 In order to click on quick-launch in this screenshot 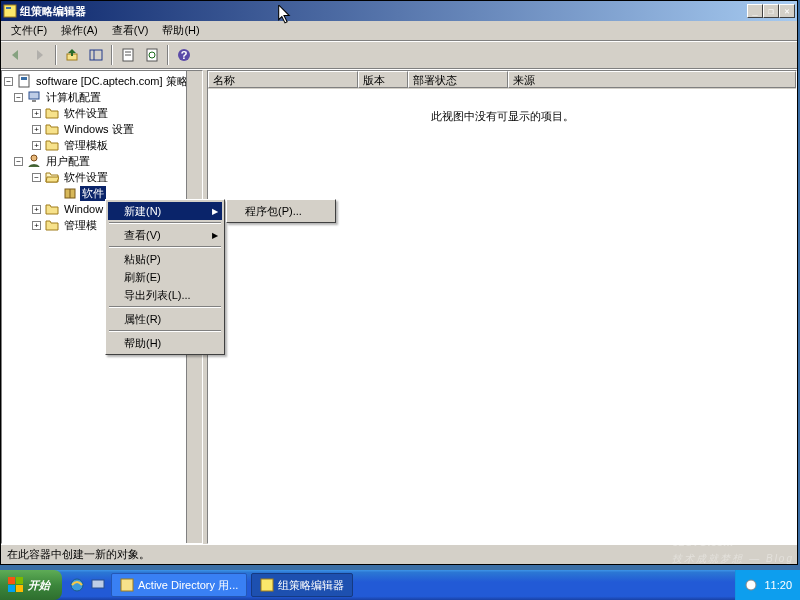, I will do `click(88, 585)`.